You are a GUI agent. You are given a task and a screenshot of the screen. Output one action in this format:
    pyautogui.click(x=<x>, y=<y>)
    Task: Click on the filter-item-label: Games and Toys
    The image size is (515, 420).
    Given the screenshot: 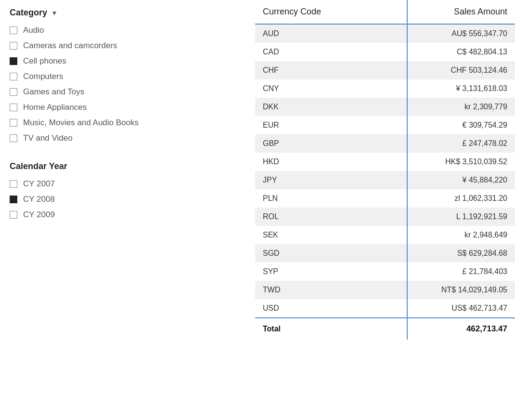 What is the action you would take?
    pyautogui.click(x=54, y=92)
    